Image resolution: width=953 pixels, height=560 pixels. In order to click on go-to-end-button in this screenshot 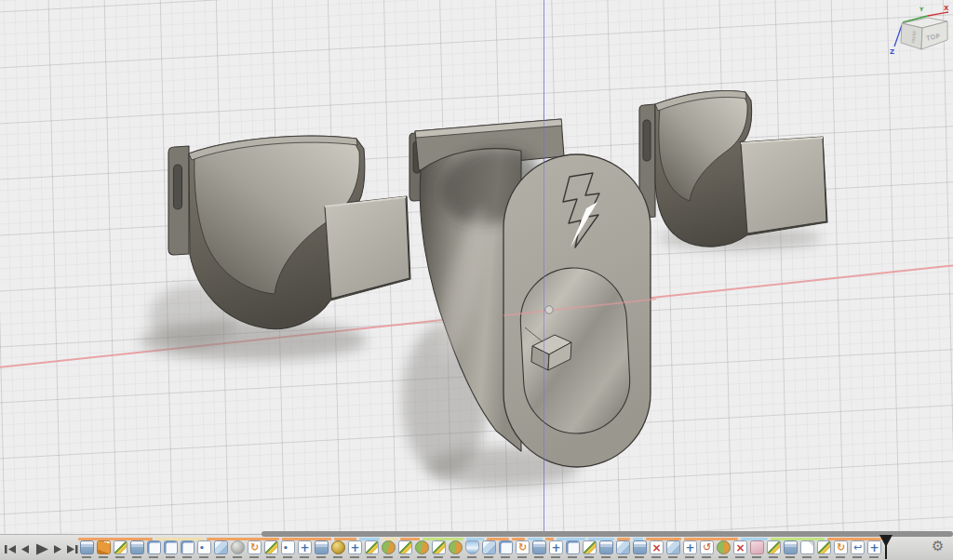, I will do `click(73, 549)`.